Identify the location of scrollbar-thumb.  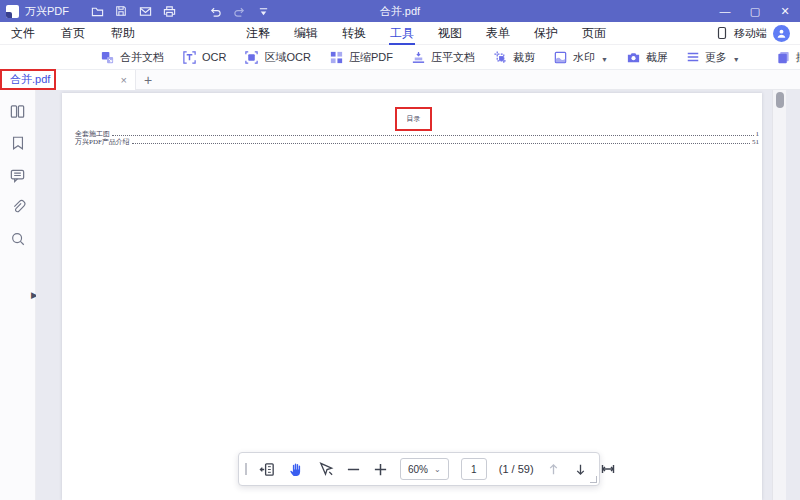
(780, 100).